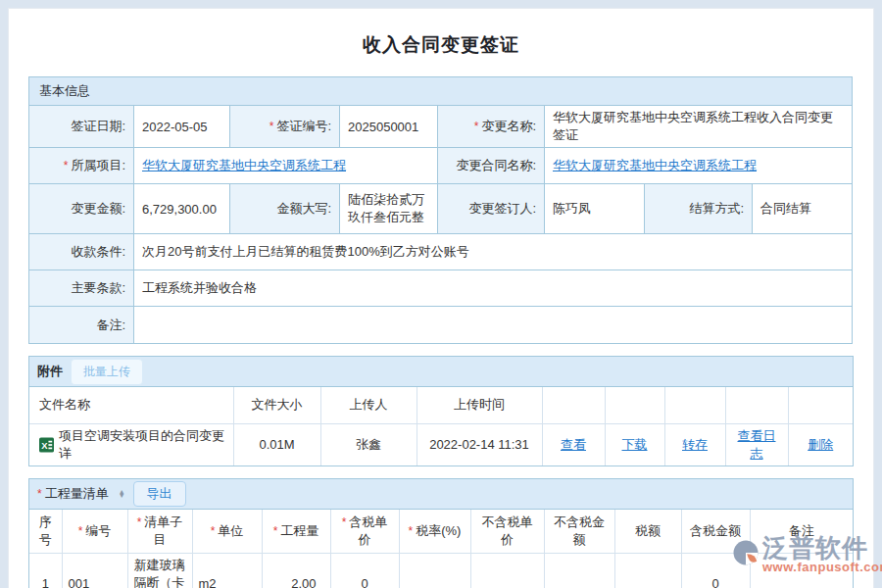 The height and width of the screenshot is (588, 882). Describe the element at coordinates (82, 253) in the screenshot. I see `payment-terms-label: 收款条件:` at that location.